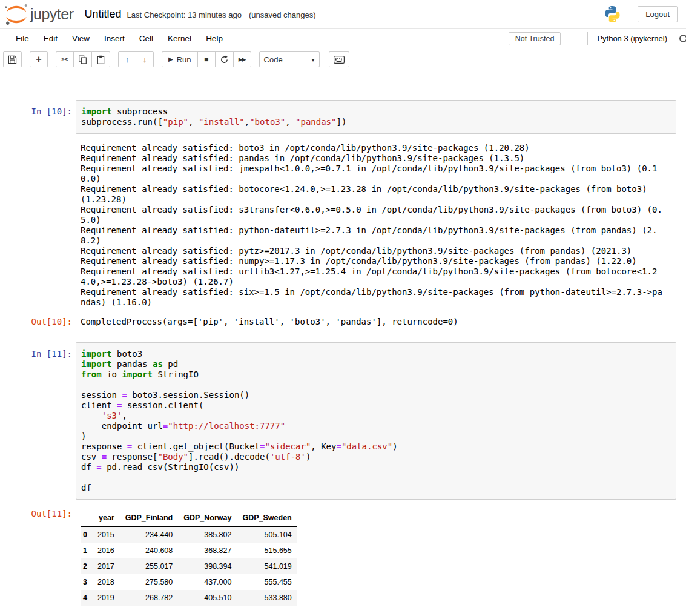 The image size is (686, 616). I want to click on row-index: 2, so click(86, 566).